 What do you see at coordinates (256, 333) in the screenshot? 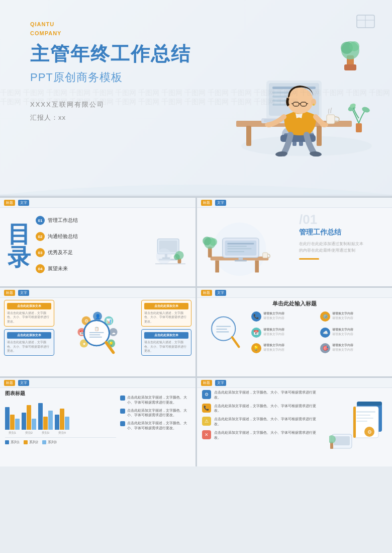
I see `icon-3-circle: 📅` at bounding box center [256, 333].